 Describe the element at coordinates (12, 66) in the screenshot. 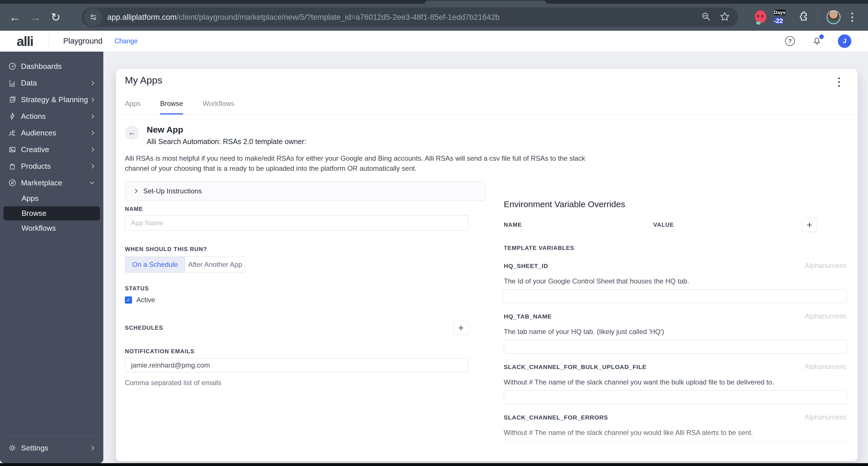

I see `gauge-icon` at that location.